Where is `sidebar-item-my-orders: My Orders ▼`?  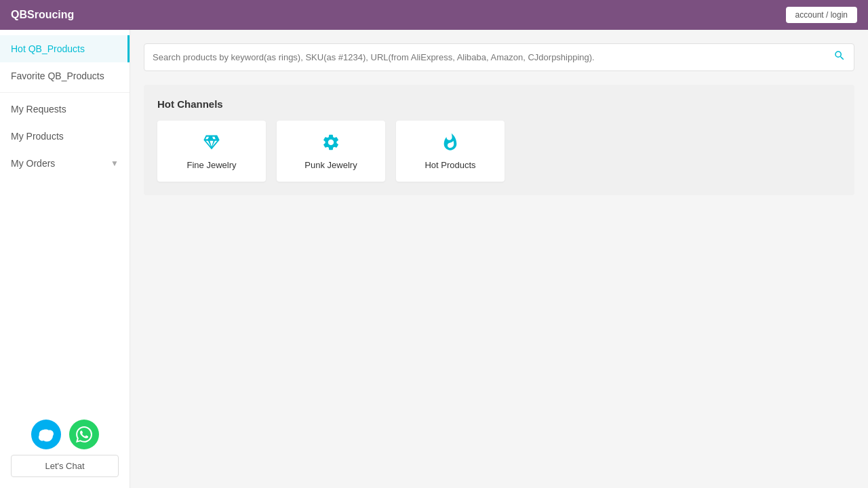 sidebar-item-my-orders: My Orders ▼ is located at coordinates (65, 163).